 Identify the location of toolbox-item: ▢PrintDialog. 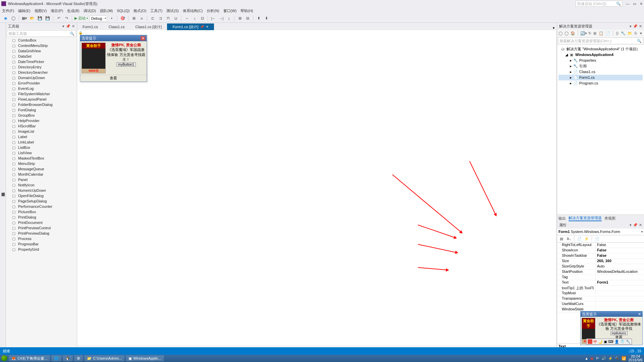
(42, 217).